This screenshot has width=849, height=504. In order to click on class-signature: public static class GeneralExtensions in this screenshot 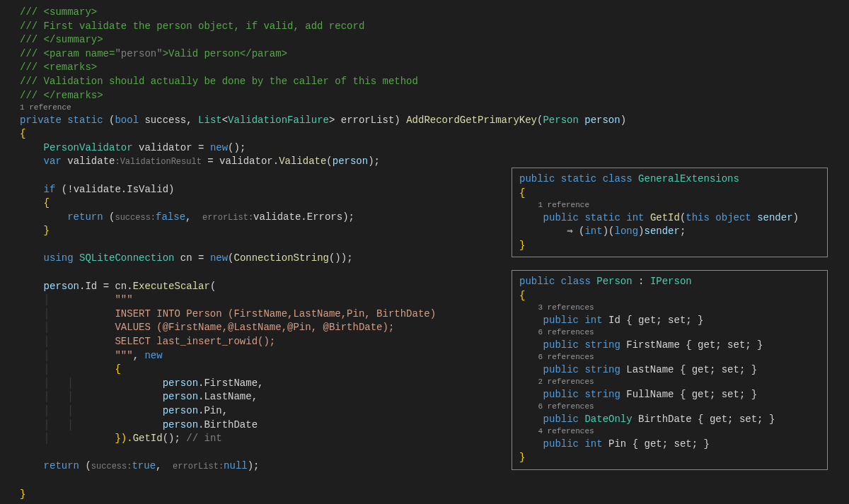, I will do `click(669, 180)`.